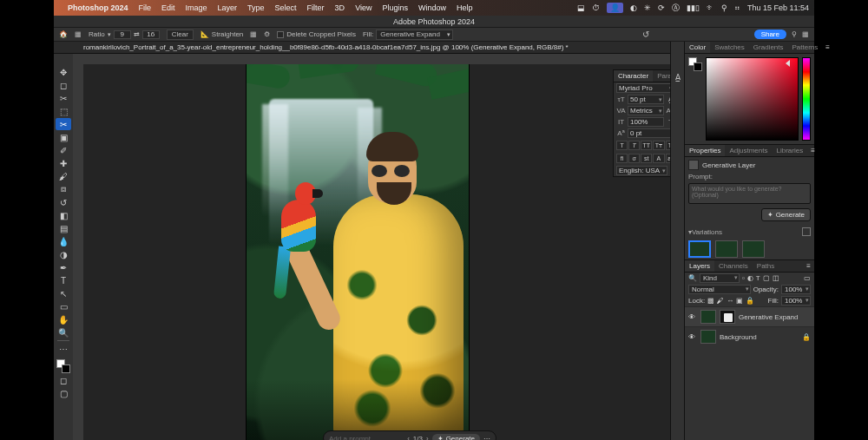 The height and width of the screenshot is (440, 868). What do you see at coordinates (806, 232) in the screenshot?
I see `variations-grid-icon` at bounding box center [806, 232].